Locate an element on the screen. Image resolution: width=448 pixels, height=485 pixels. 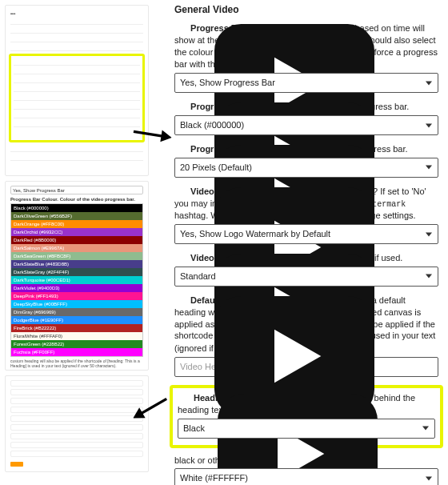
colour-option: DarkOrchid (#9932CC) is located at coordinates (77, 232).